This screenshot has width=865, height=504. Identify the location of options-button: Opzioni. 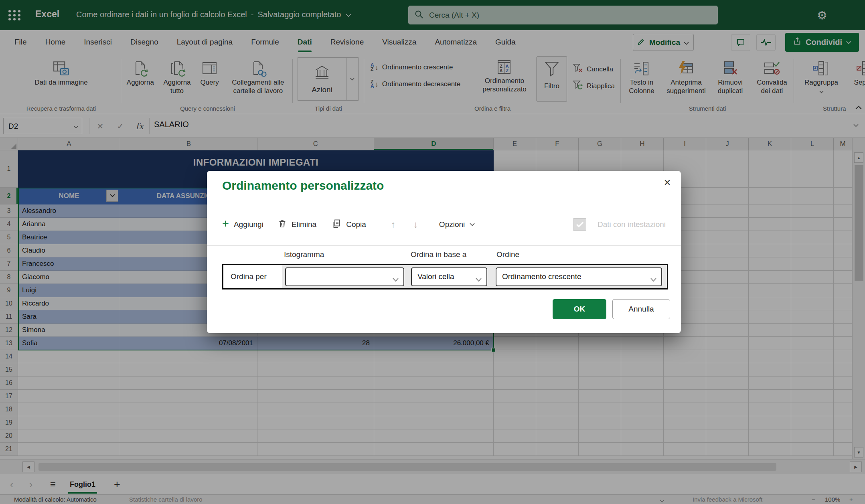
(457, 225).